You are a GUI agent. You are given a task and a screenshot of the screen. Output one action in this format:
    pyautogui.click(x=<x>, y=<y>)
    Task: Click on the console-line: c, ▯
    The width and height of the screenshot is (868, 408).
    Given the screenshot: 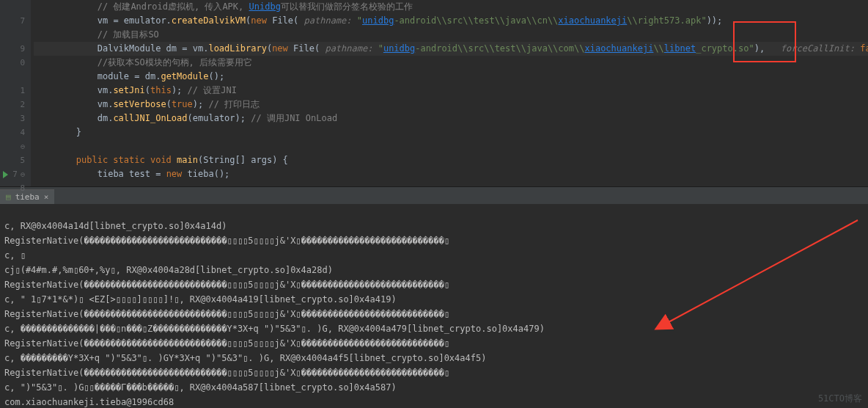 What is the action you would take?
    pyautogui.click(x=15, y=255)
    